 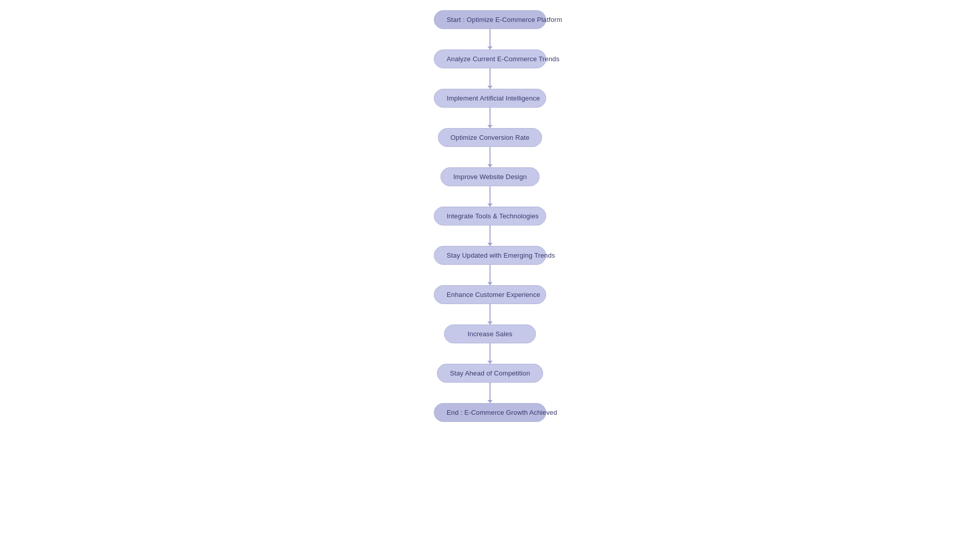 I want to click on flow-node-increase-sales: Increase Sales, so click(x=490, y=334).